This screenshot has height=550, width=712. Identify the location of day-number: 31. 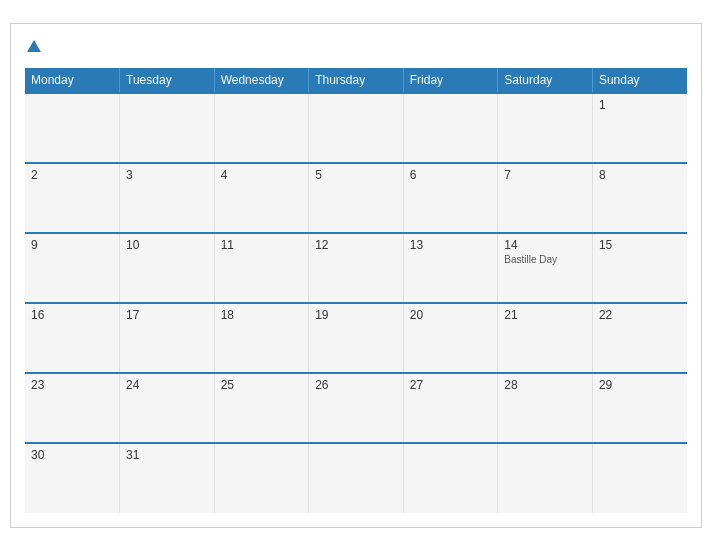
(167, 455).